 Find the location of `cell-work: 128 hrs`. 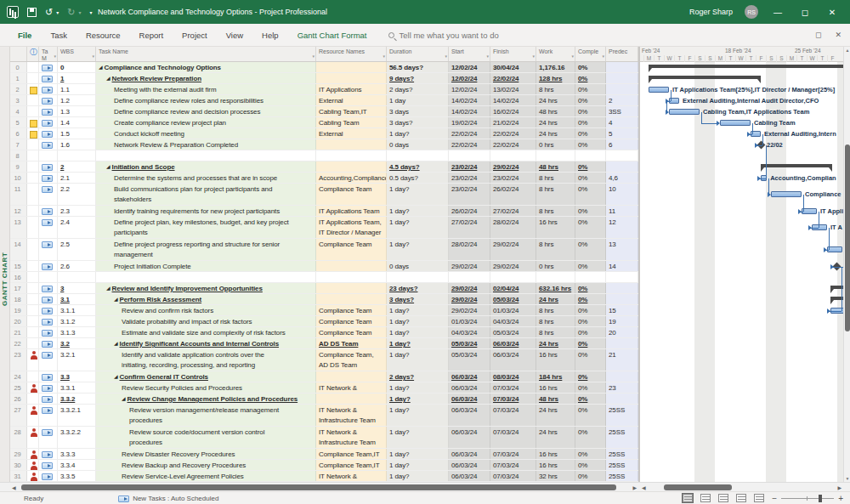

cell-work: 128 hrs is located at coordinates (556, 78).